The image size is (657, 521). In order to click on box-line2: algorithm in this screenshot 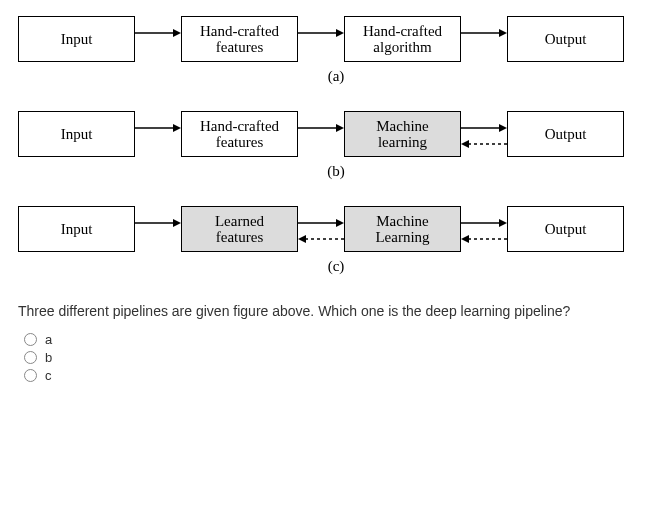, I will do `click(402, 48)`.